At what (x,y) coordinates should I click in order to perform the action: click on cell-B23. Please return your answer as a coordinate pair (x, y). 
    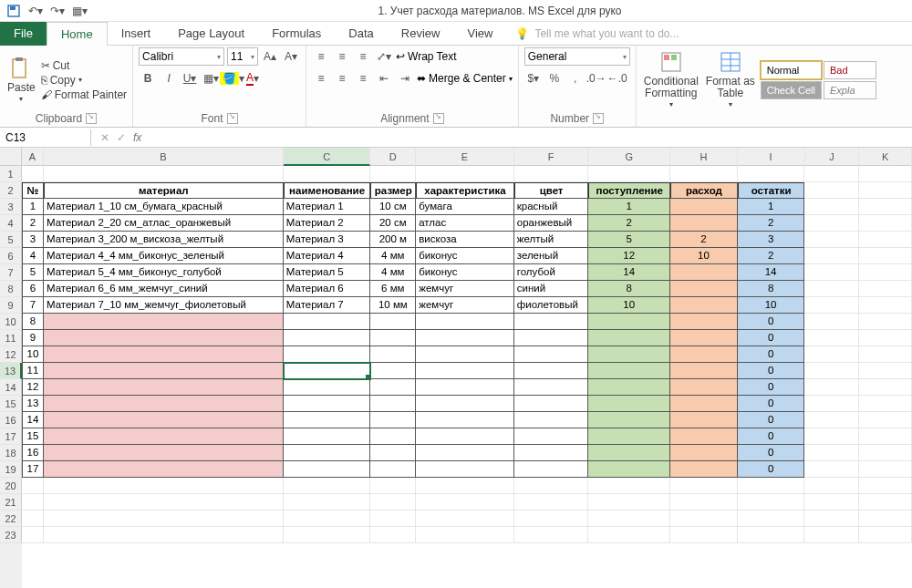
    Looking at the image, I should click on (164, 535).